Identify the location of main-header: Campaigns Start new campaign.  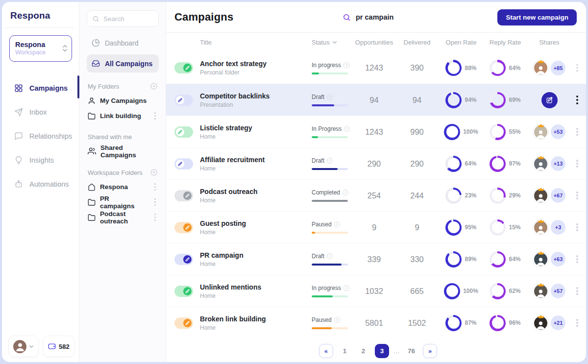
(376, 18).